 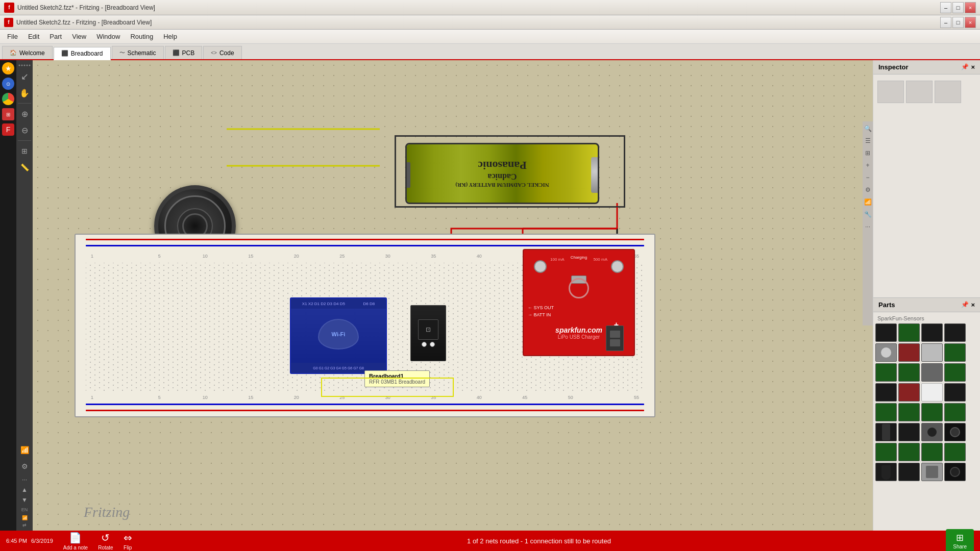 I want to click on tab-code-label: Code, so click(x=227, y=53).